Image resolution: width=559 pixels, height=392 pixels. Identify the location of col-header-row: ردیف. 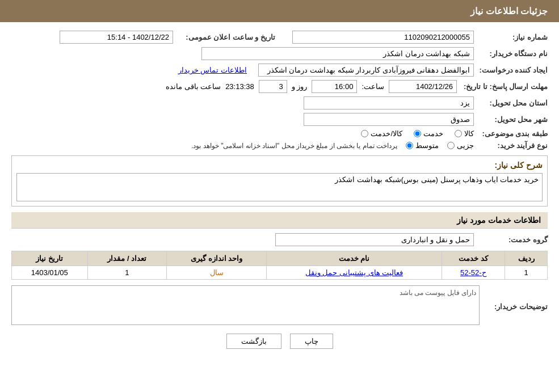
(527, 259).